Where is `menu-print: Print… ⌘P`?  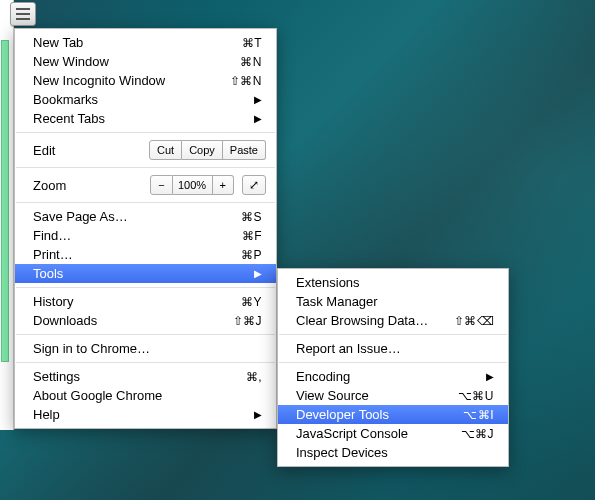
menu-print: Print… ⌘P is located at coordinates (146, 254).